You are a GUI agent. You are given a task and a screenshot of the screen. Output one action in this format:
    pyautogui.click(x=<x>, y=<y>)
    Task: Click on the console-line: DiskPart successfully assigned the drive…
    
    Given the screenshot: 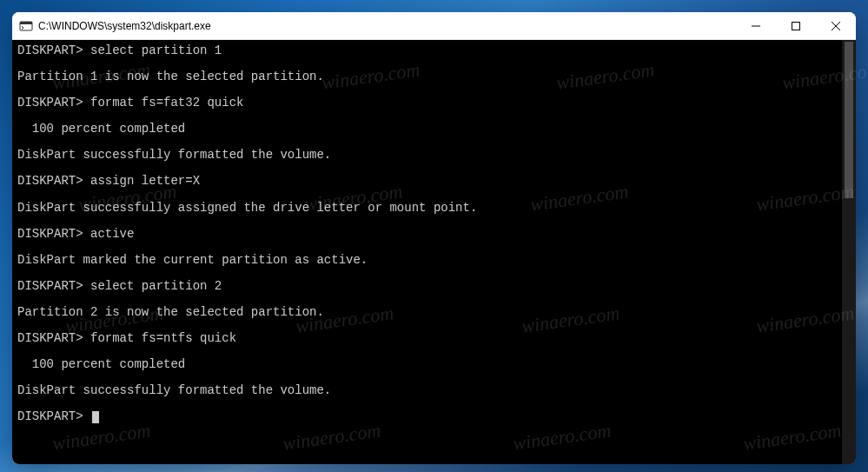 What is the action you would take?
    pyautogui.click(x=434, y=208)
    